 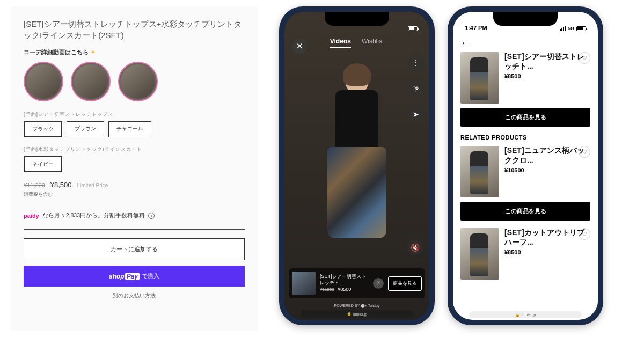 I want to click on powered-by: POWERED BY ⬤▸ Tolstoy, so click(x=357, y=306).